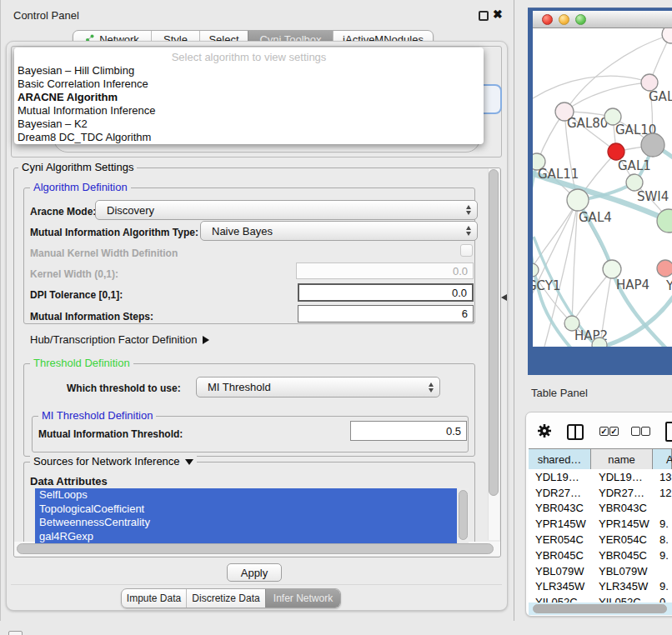  What do you see at coordinates (547, 20) in the screenshot?
I see `close-traffic-light` at bounding box center [547, 20].